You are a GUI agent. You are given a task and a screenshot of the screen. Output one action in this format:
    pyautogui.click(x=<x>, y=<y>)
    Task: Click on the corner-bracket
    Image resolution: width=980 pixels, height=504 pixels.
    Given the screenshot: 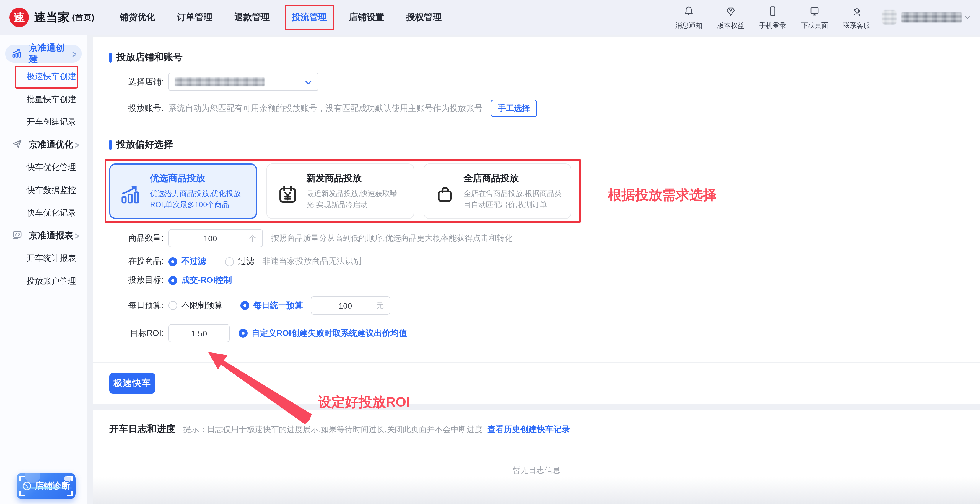 What is the action you would take?
    pyautogui.click(x=22, y=478)
    